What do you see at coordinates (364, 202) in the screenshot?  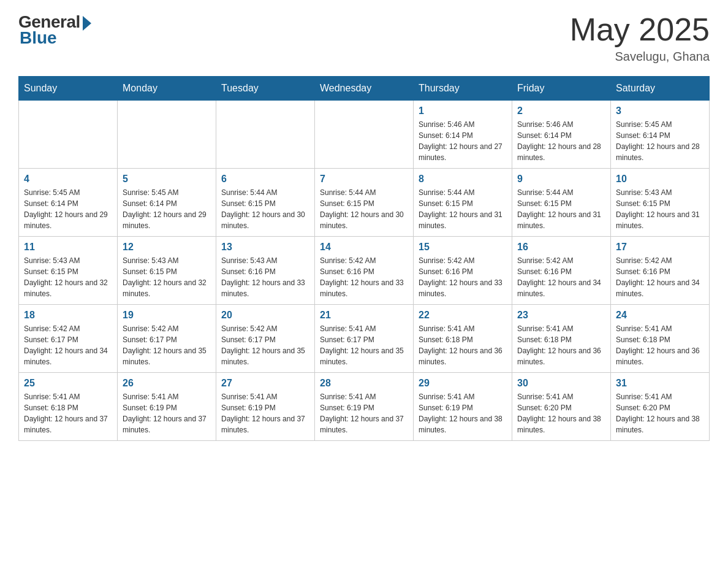 I see `calendar-cell: 7Sunrise: 5:44 AMSunset: 6:15 PMDaylight…` at bounding box center [364, 202].